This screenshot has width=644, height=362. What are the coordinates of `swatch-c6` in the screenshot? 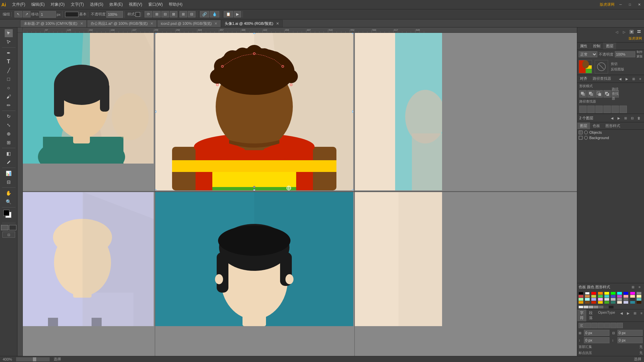 It's located at (611, 307).